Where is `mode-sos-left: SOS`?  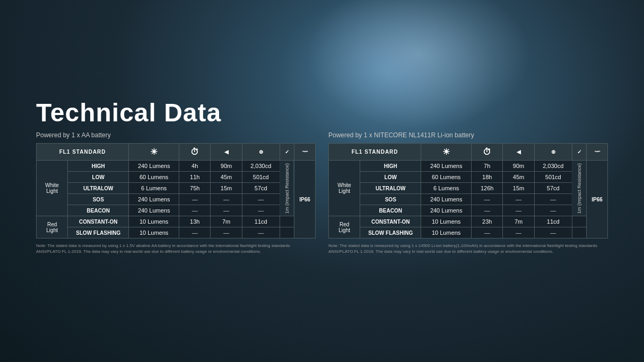 mode-sos-left: SOS is located at coordinates (99, 199).